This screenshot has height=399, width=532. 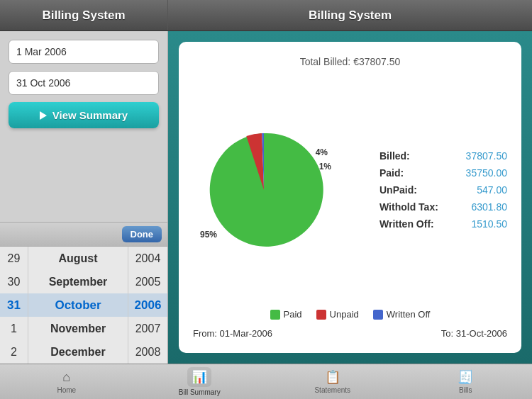 I want to click on tab-bills-label: Bills, so click(x=465, y=390).